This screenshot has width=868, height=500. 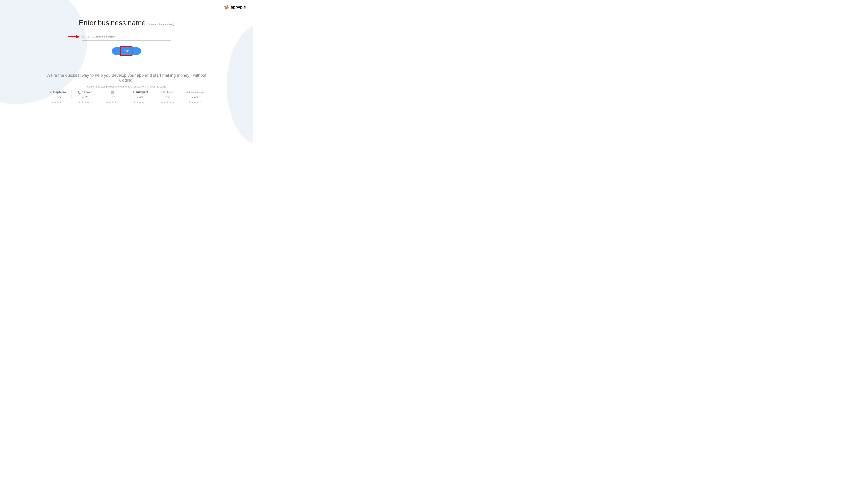 I want to click on rating-software-advice: Software Advice 4.6/5 ★★★★☆, so click(x=195, y=96).